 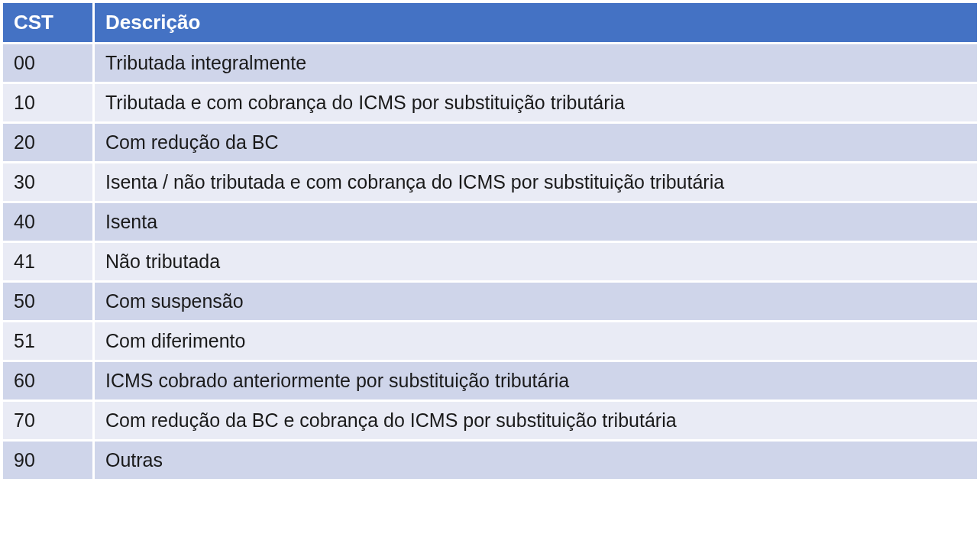 I want to click on cell-cst: 30, so click(x=49, y=183).